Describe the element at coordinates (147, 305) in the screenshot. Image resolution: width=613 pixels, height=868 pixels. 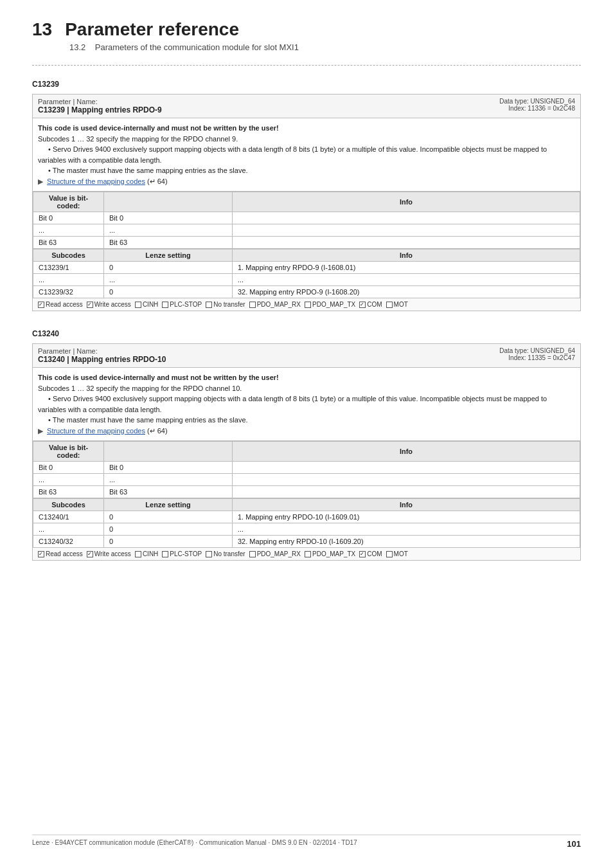
I see `access-cinh: CINH` at that location.